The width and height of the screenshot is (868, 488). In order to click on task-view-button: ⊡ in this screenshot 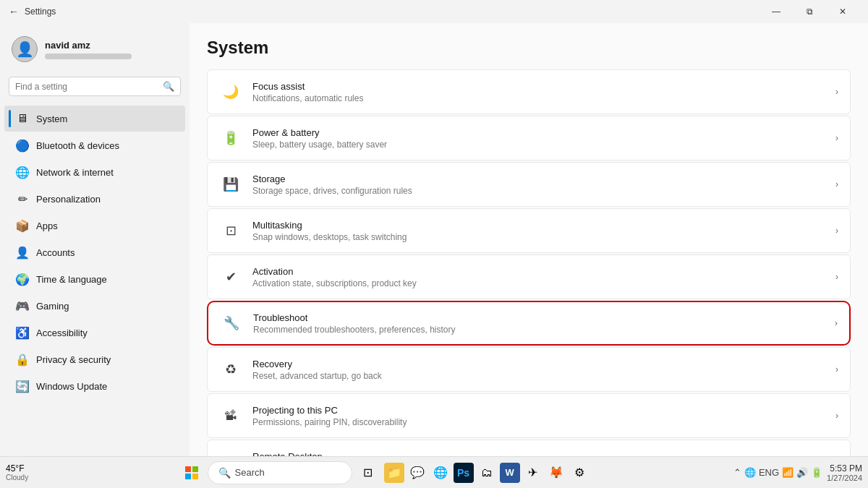, I will do `click(368, 473)`.